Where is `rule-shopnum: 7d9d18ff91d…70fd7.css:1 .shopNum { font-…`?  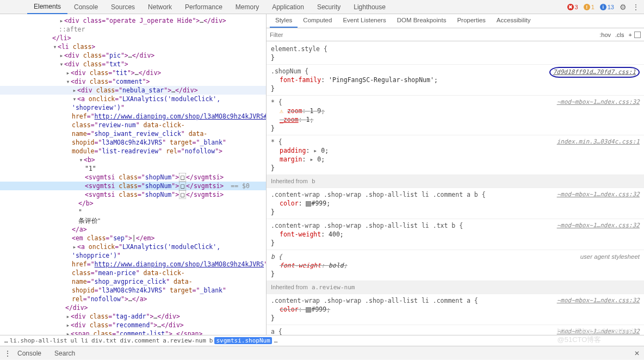
rule-shopnum: 7d9d18ff91d…70fd7.css:1 .shopNum { font-… is located at coordinates (455, 80).